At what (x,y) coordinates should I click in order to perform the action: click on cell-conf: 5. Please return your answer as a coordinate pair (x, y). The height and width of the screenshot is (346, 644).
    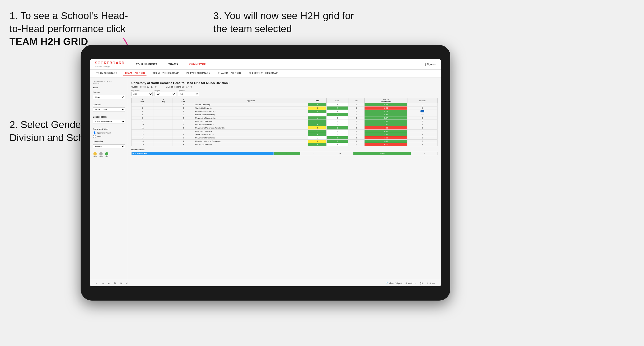
    Looking at the image, I should click on (184, 125).